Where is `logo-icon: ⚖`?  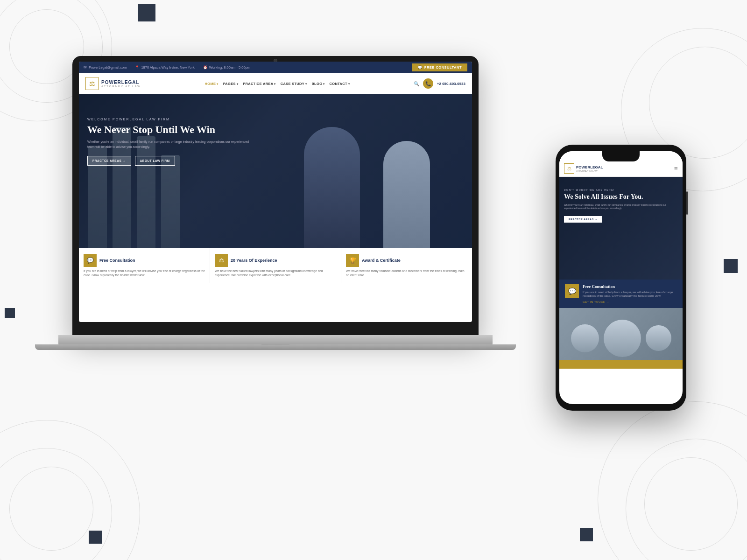
logo-icon: ⚖ is located at coordinates (92, 84).